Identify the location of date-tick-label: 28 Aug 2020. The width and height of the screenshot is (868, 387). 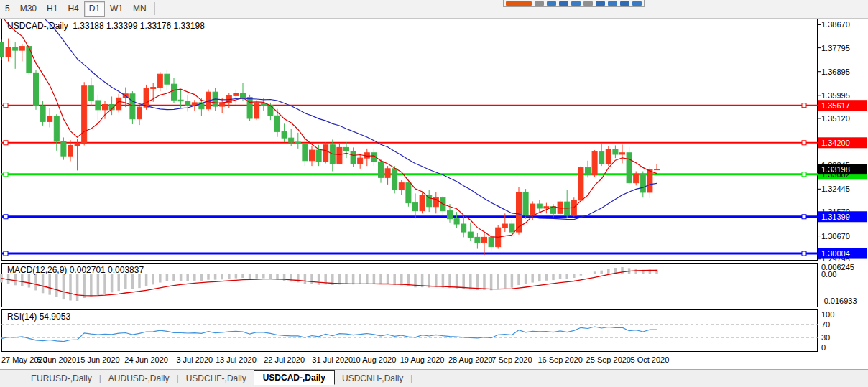
(471, 360).